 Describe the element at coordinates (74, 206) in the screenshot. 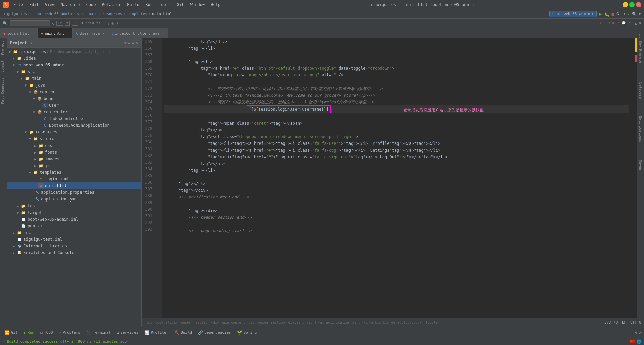

I see `tree-test: ▶ 📁 test` at that location.